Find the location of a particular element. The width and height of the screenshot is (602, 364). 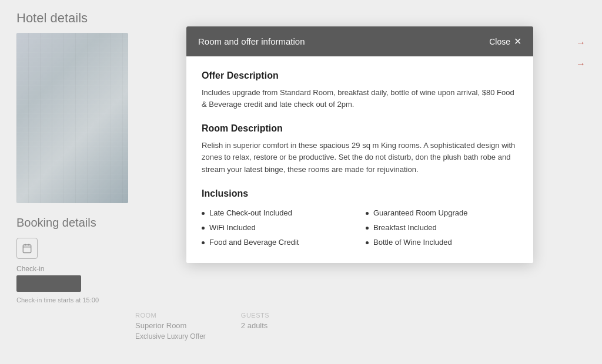

modal-header: Room and offer information Close ✕ is located at coordinates (360, 41).